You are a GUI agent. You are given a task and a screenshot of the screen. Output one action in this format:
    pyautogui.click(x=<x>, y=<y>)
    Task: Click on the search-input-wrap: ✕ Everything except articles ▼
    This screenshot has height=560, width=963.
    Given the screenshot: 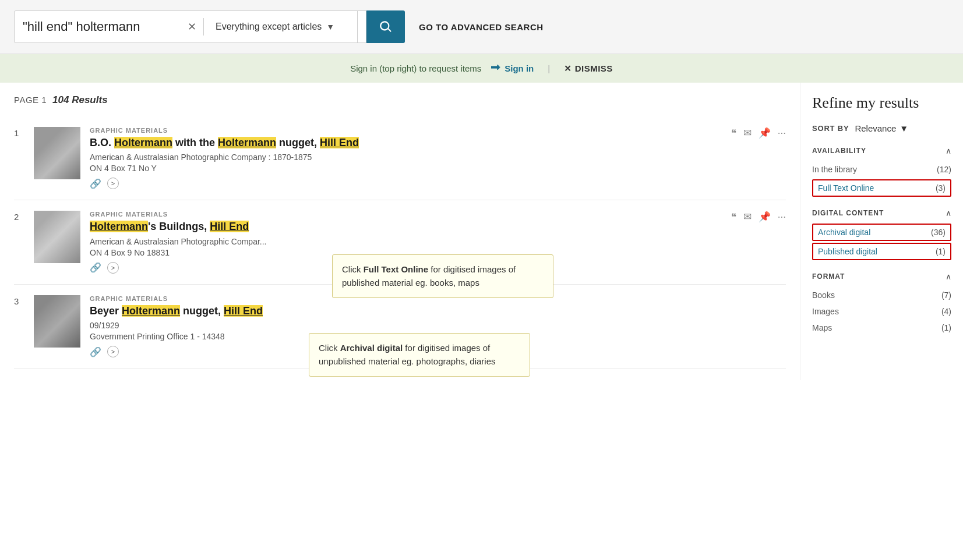 What is the action you would take?
    pyautogui.click(x=190, y=27)
    